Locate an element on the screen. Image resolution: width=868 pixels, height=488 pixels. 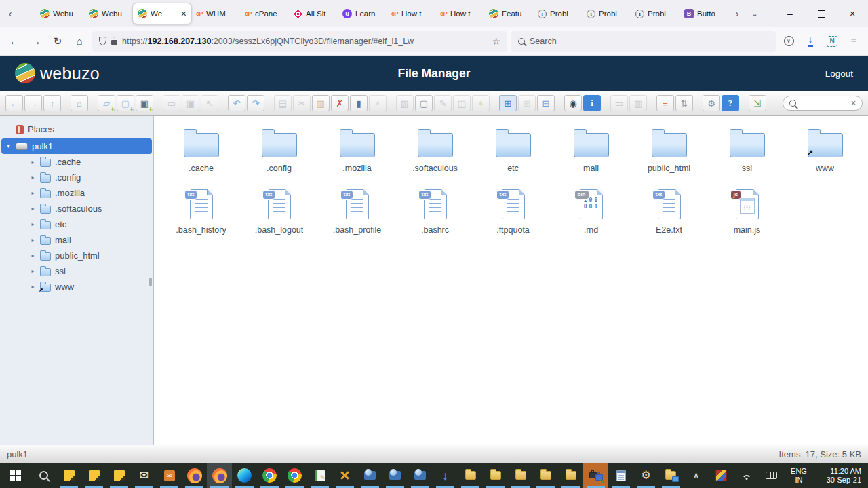
sidebar-item-etc: ▸etc is located at coordinates (77, 224).